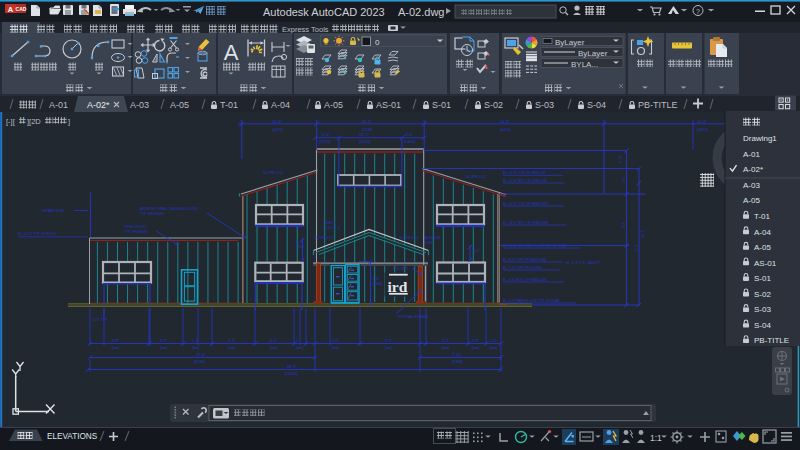  What do you see at coordinates (364, 142) in the screenshot?
I see `svg-text: [4000]` at bounding box center [364, 142].